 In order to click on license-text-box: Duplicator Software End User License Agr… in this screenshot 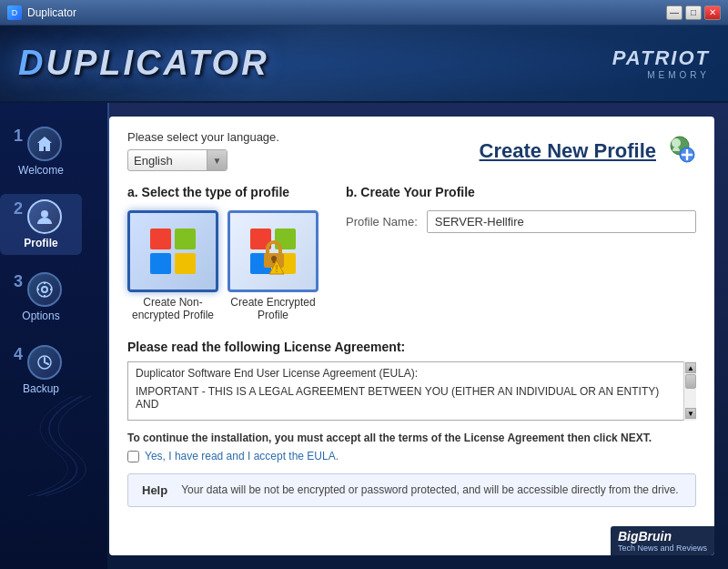, I will do `click(411, 391)`.